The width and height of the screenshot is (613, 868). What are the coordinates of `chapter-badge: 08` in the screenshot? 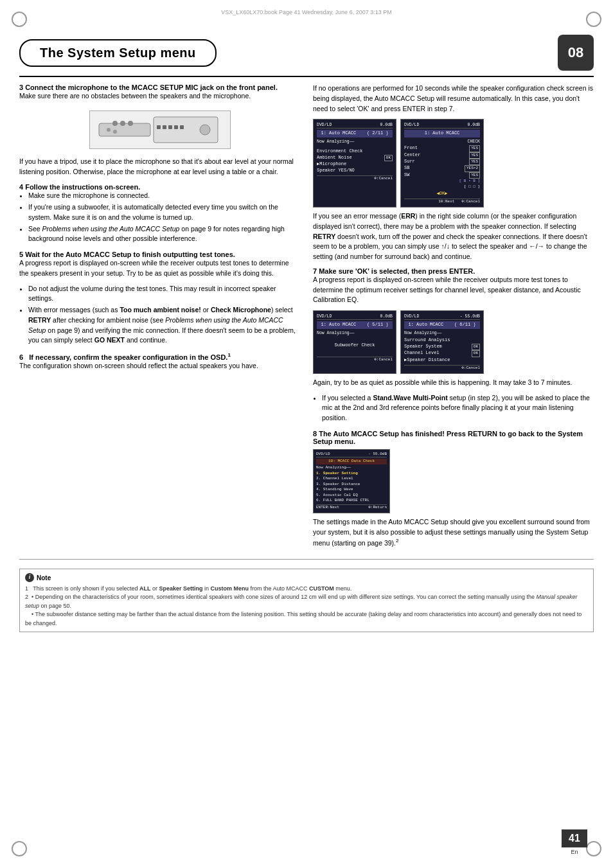 It's located at (576, 53).